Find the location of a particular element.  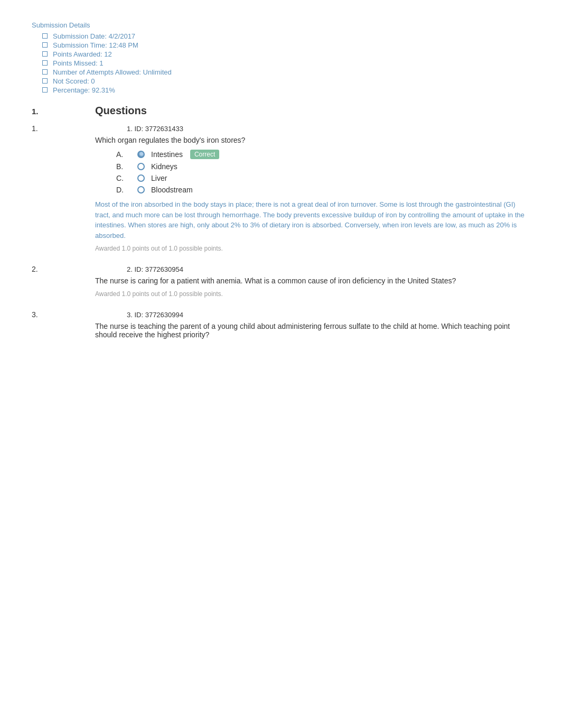

answer-text: Kidneys is located at coordinates (164, 167).